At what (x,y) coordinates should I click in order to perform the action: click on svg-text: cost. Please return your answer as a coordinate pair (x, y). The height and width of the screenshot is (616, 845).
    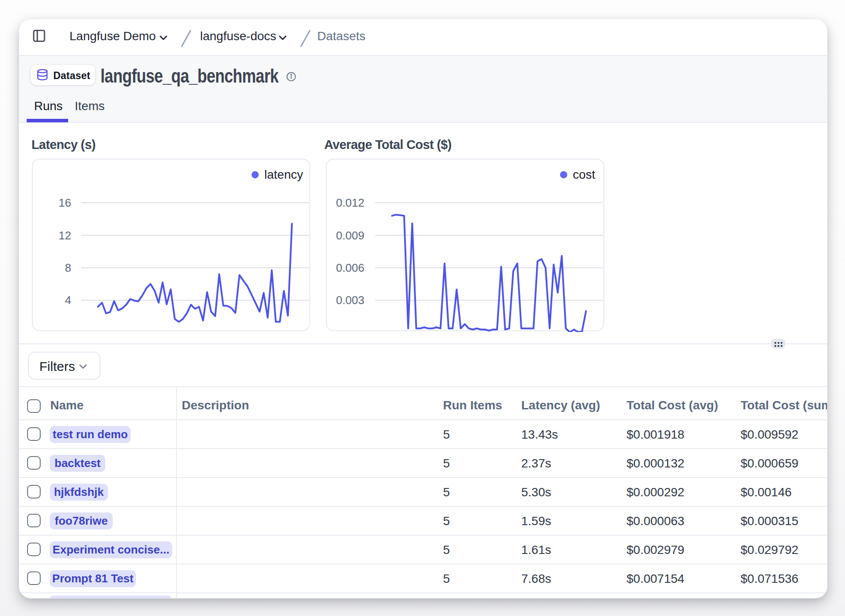
    Looking at the image, I should click on (584, 175).